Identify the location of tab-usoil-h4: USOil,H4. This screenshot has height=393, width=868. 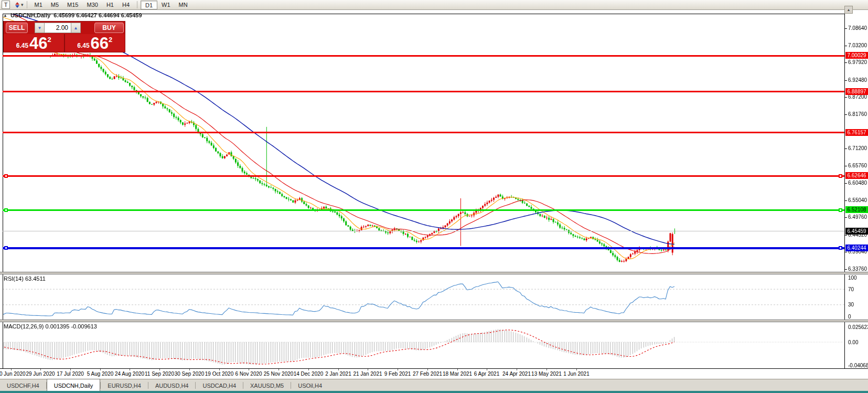
(310, 385).